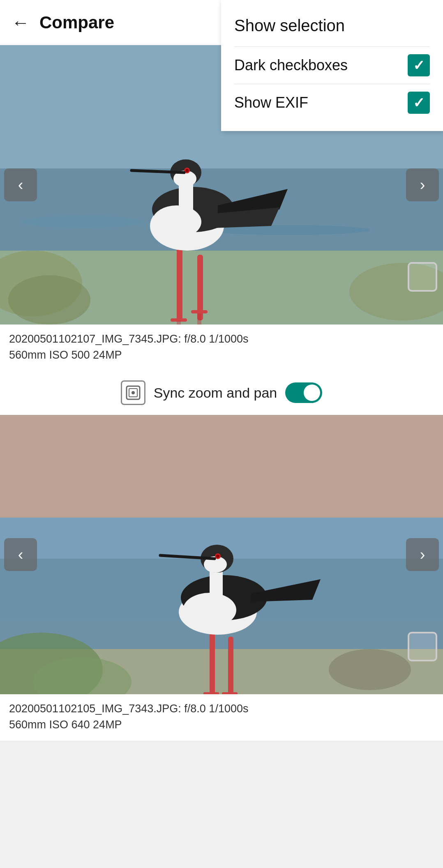 The height and width of the screenshot is (868, 443). I want to click on prev-icon-2: ‹, so click(21, 555).